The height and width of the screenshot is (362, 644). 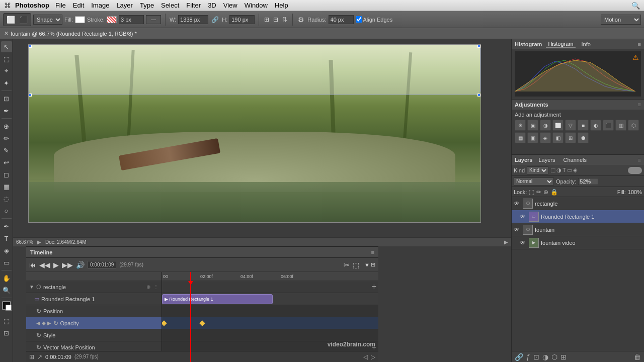 I want to click on step-forward-btn: ▶▶, so click(x=67, y=265).